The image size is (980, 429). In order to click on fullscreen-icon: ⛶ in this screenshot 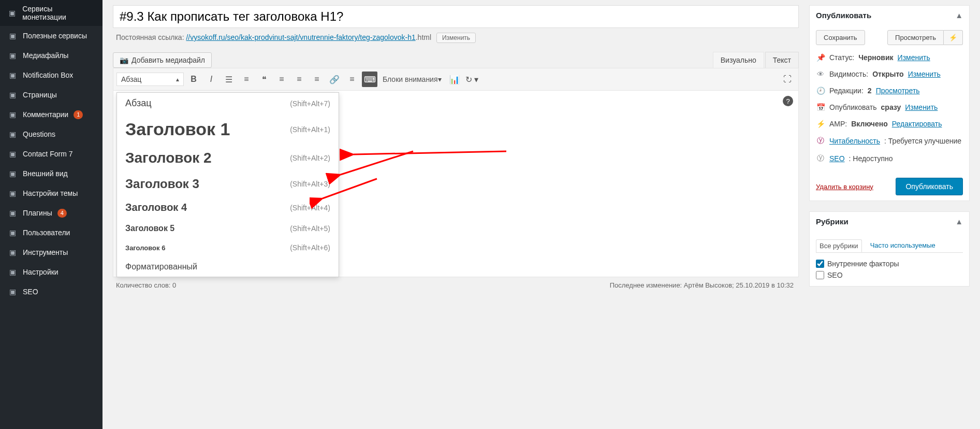, I will do `click(787, 79)`.